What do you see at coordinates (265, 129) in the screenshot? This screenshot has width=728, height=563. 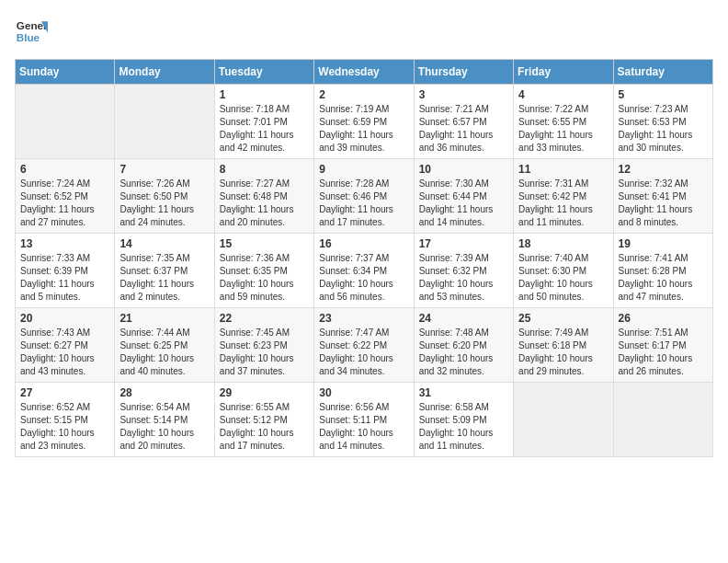 I see `day-info: Sunrise: 7:18 AM Sunset: 7:01 PM Dayligh…` at bounding box center [265, 129].